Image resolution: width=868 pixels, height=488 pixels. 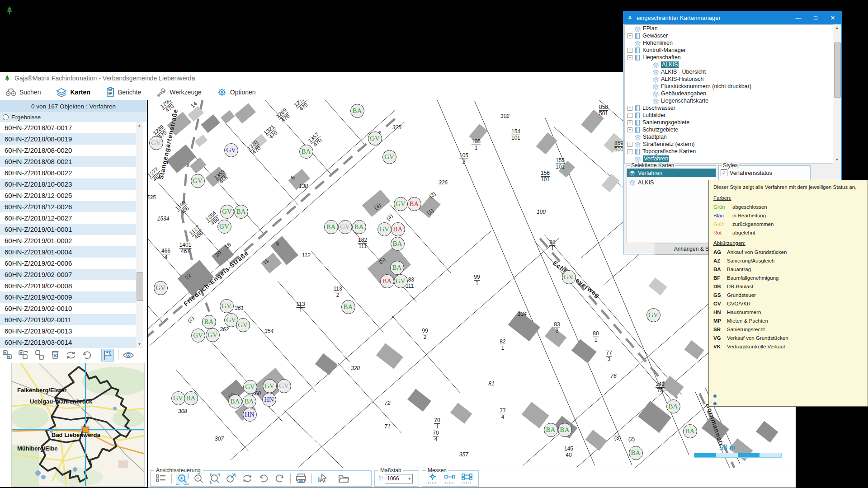 I want to click on menu-item-berichte: Berichte, so click(x=123, y=92).